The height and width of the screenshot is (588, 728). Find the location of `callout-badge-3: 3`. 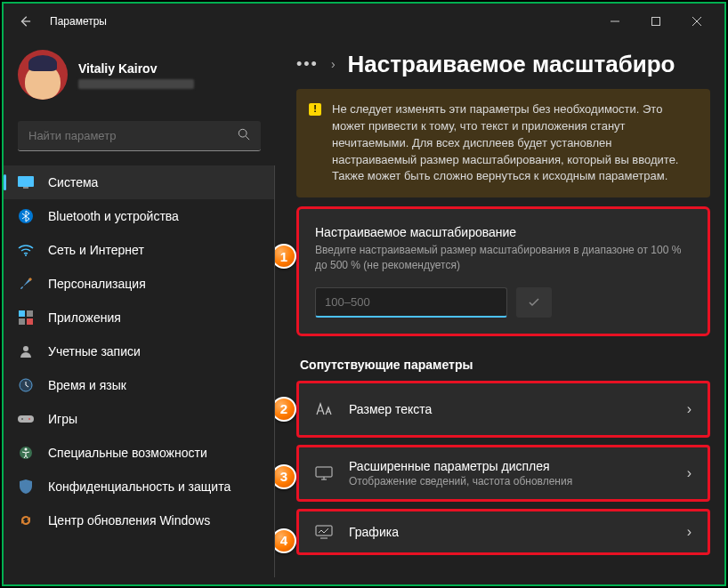

callout-badge-3: 3 is located at coordinates (286, 477).